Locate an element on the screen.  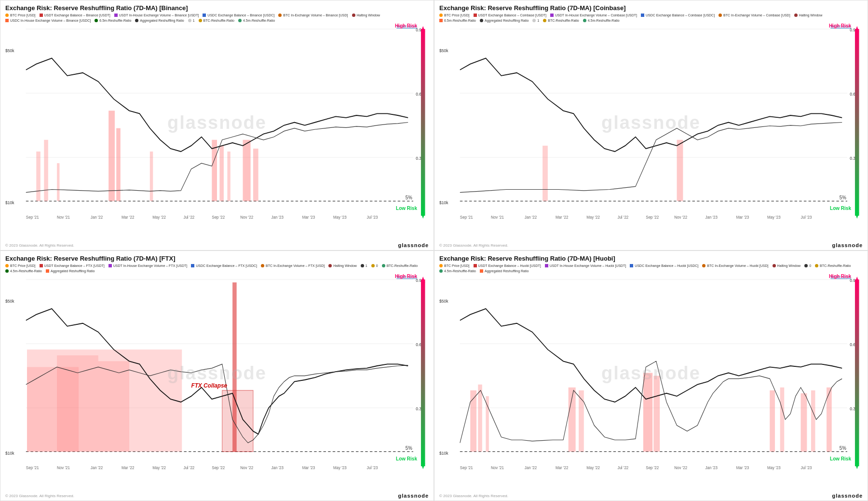
svg-text: Jan '23 is located at coordinates (277, 467).